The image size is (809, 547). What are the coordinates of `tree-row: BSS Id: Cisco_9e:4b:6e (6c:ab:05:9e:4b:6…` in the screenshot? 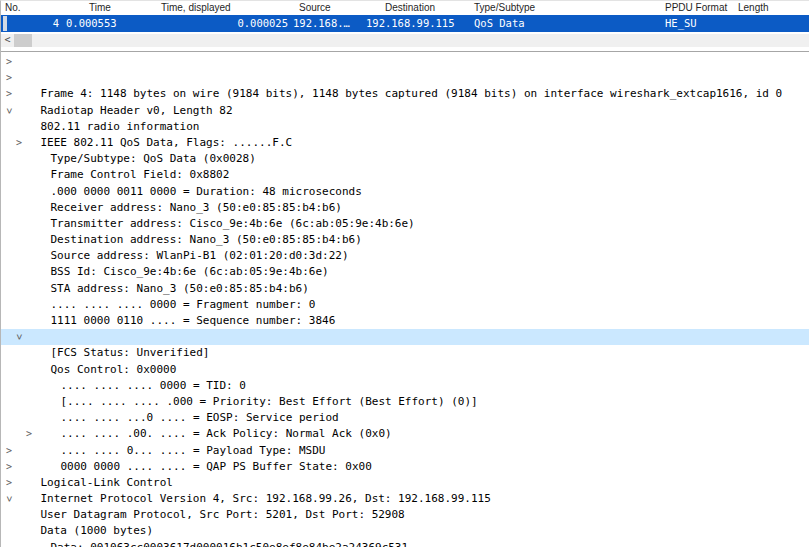 It's located at (405, 240).